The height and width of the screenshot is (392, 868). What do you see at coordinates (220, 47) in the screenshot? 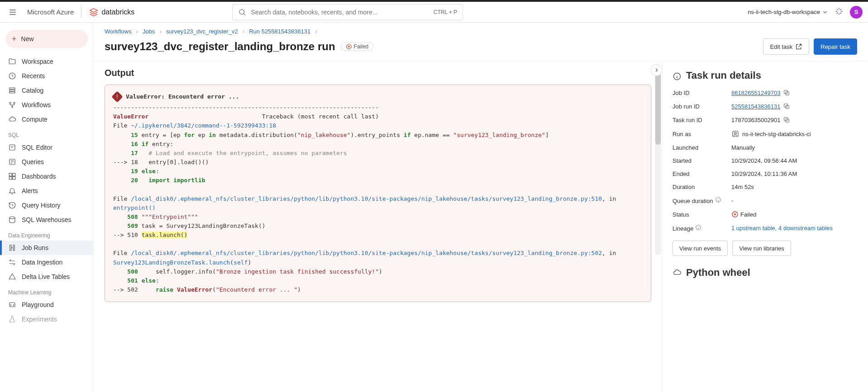
I see `page-title: survey123_dvc_register_landing_bronze ru…` at bounding box center [220, 47].